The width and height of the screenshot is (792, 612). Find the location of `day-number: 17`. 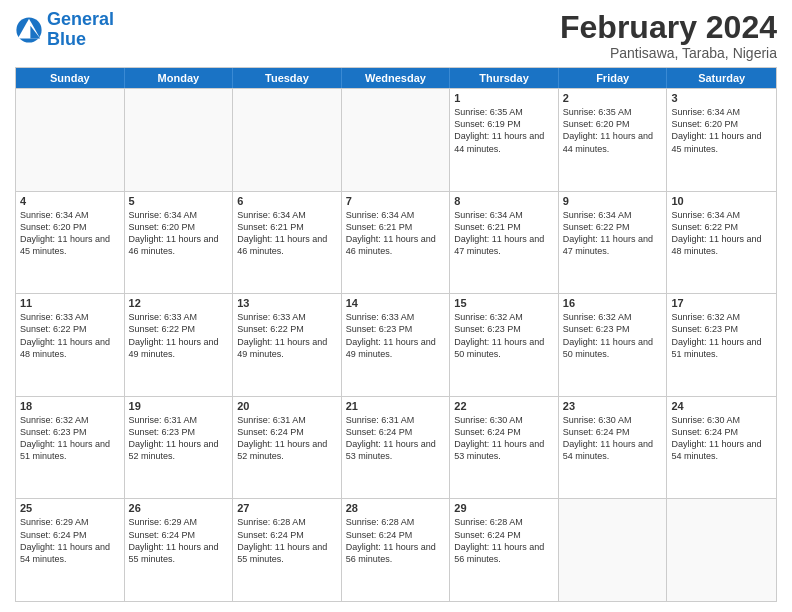

day-number: 17 is located at coordinates (722, 303).